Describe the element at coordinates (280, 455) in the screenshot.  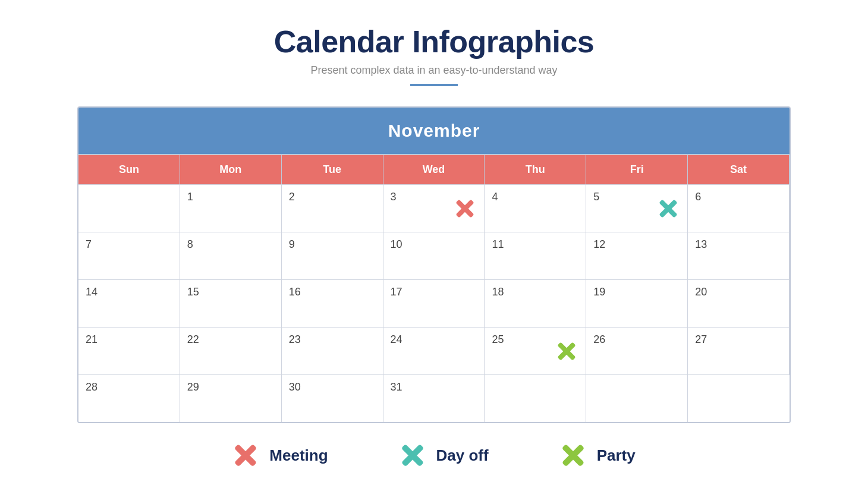
I see `legend-item-meeting: Meeting` at that location.